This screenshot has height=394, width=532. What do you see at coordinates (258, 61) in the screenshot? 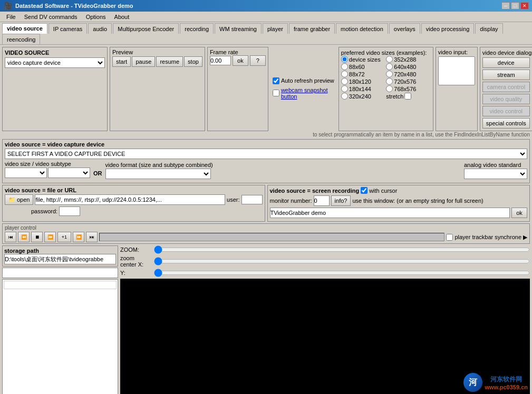
I see `frame-rate-question-button: ?` at bounding box center [258, 61].